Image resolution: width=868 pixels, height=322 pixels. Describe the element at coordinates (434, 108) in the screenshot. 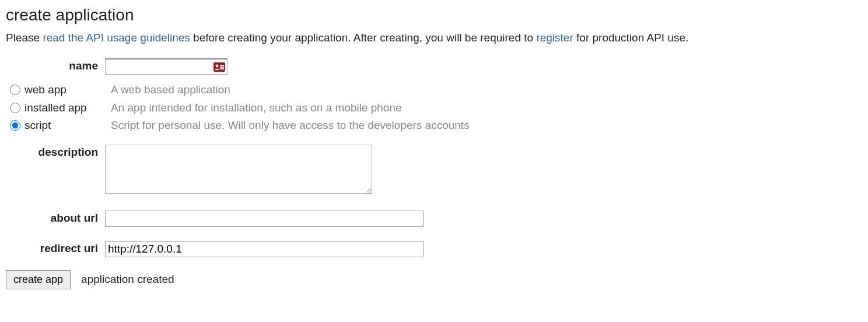

I see `app-type-option-installed-app: installed app An app intended for instal…` at that location.